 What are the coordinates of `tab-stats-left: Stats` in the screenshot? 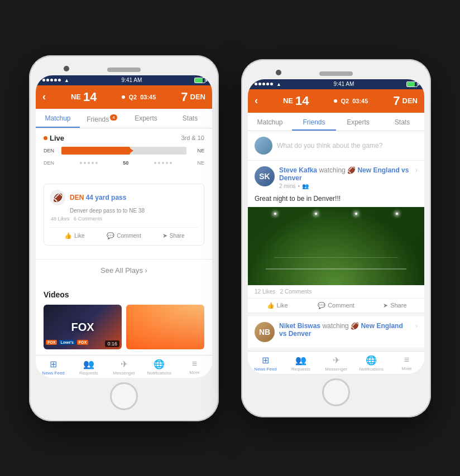 It's located at (190, 118).